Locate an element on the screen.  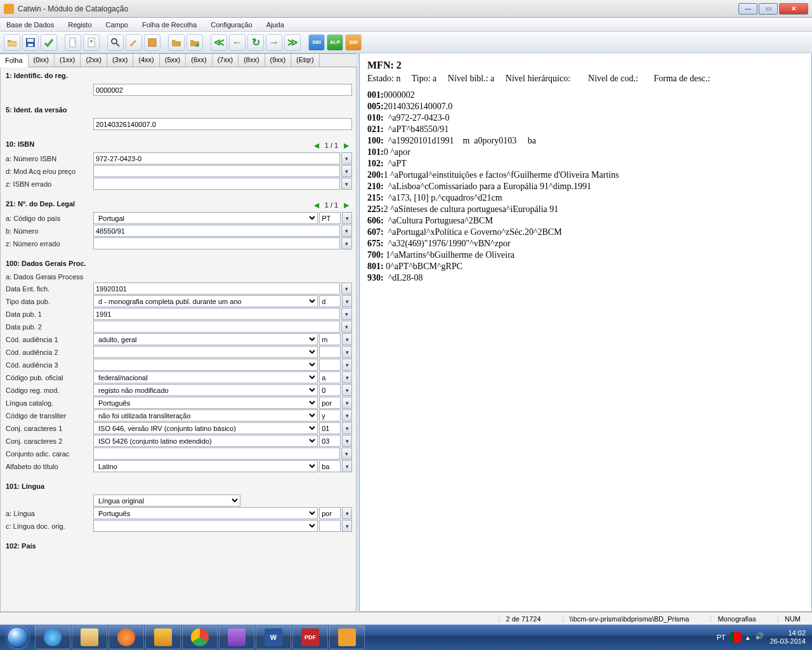
field-100-select-9: Português is located at coordinates (206, 402).